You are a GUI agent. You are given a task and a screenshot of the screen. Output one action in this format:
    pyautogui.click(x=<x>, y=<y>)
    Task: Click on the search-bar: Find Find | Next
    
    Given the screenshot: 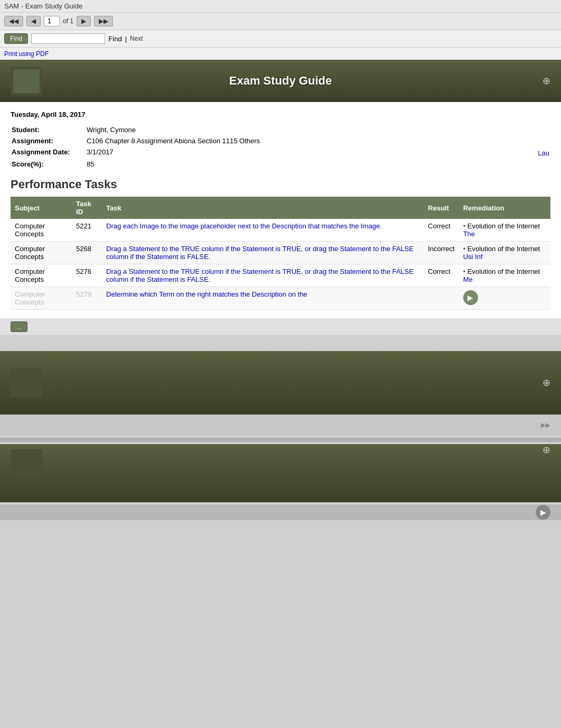 What is the action you would take?
    pyautogui.click(x=280, y=39)
    